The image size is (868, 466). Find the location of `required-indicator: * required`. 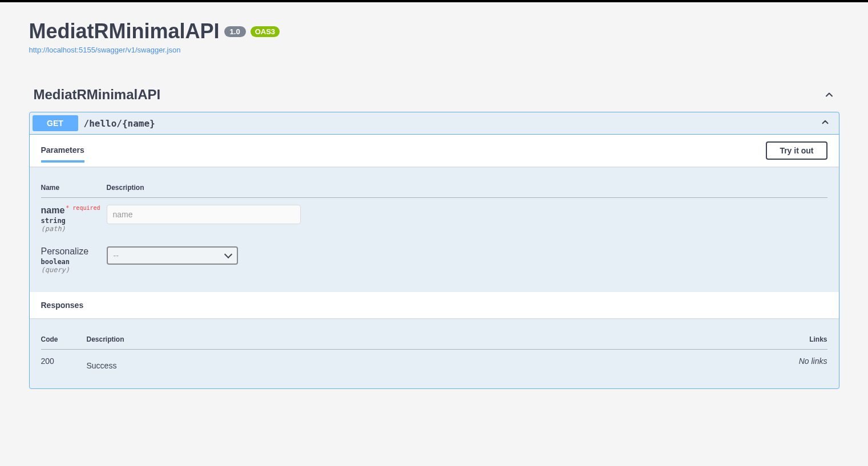

required-indicator: * required is located at coordinates (82, 208).